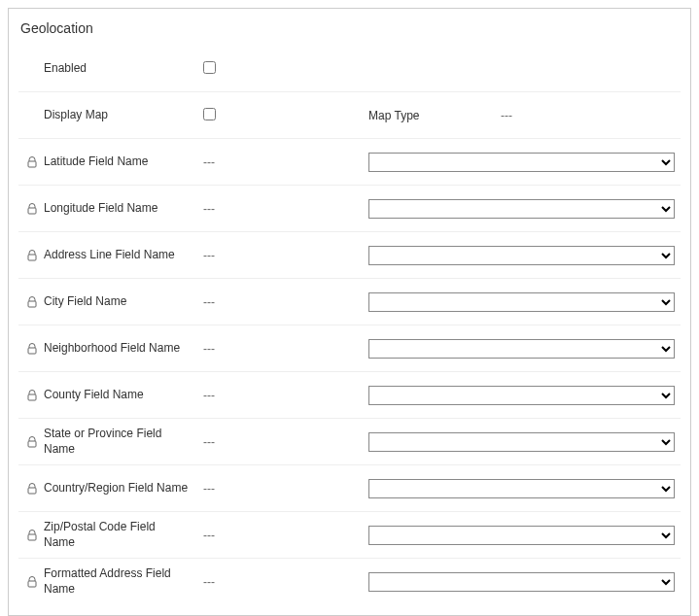 The width and height of the screenshot is (699, 616). I want to click on value-state: ---, so click(202, 442).